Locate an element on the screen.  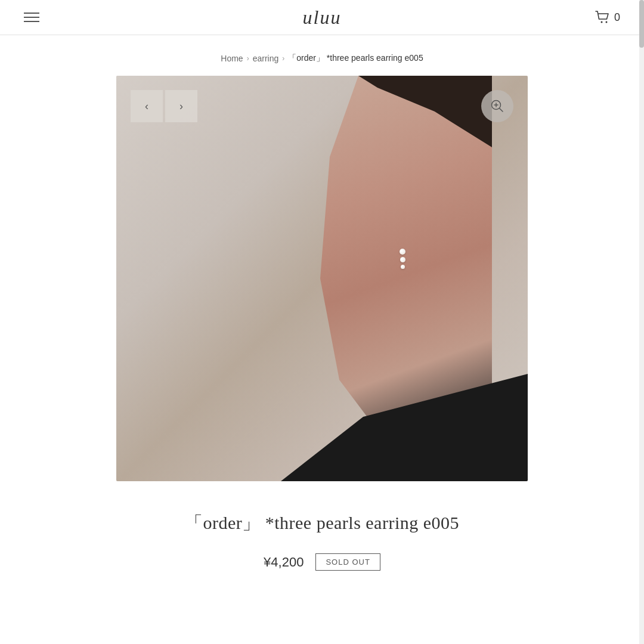
image-nav-arrows: ‹ › is located at coordinates (164, 106).